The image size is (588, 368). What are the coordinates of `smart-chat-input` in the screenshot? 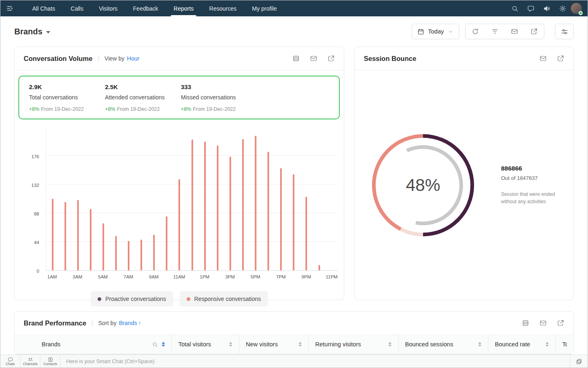 It's located at (315, 361).